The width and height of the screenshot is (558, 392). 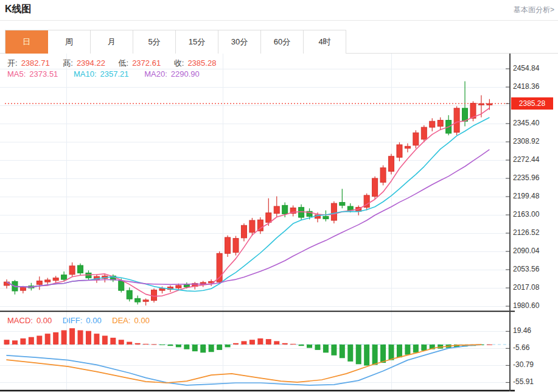 What do you see at coordinates (521, 348) in the screenshot?
I see `y-axis-label: -5.66` at bounding box center [521, 348].